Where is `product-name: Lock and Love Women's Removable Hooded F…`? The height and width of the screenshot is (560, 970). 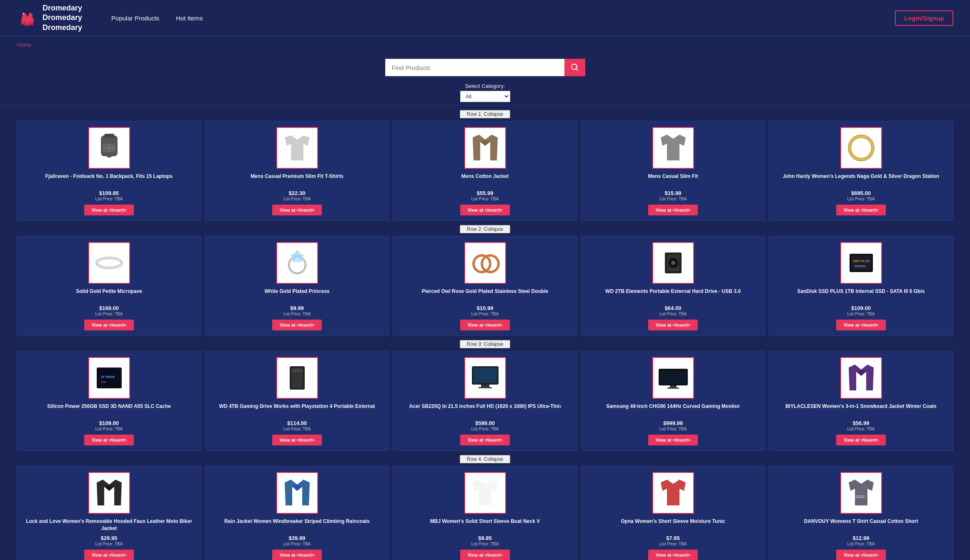
product-name: Lock and Love Women's Removable Hooded F… is located at coordinates (109, 525).